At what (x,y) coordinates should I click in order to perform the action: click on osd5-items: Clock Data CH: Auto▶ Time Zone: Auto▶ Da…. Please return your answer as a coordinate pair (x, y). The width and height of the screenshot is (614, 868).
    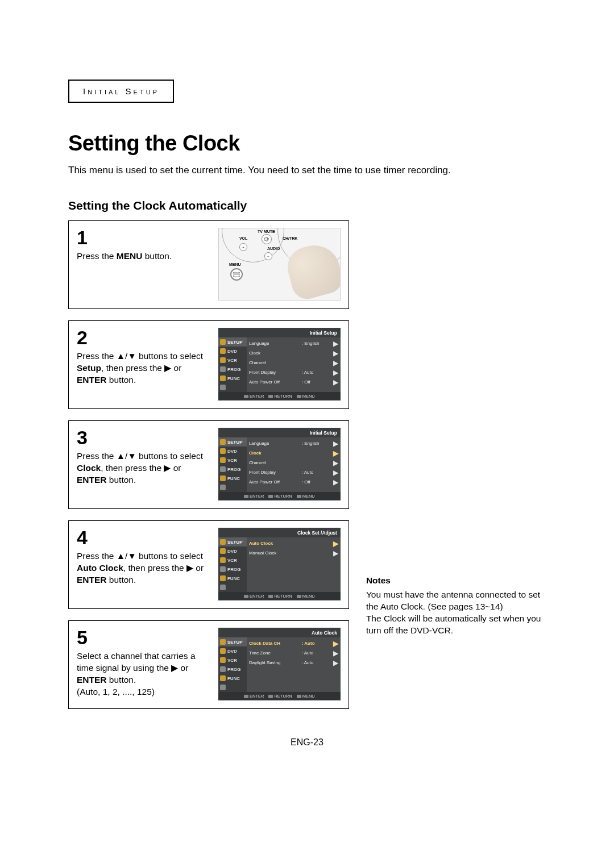
    Looking at the image, I should click on (293, 665).